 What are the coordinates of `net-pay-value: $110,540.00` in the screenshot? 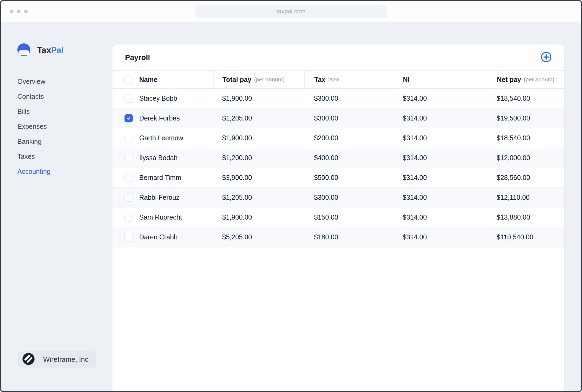 It's located at (527, 237).